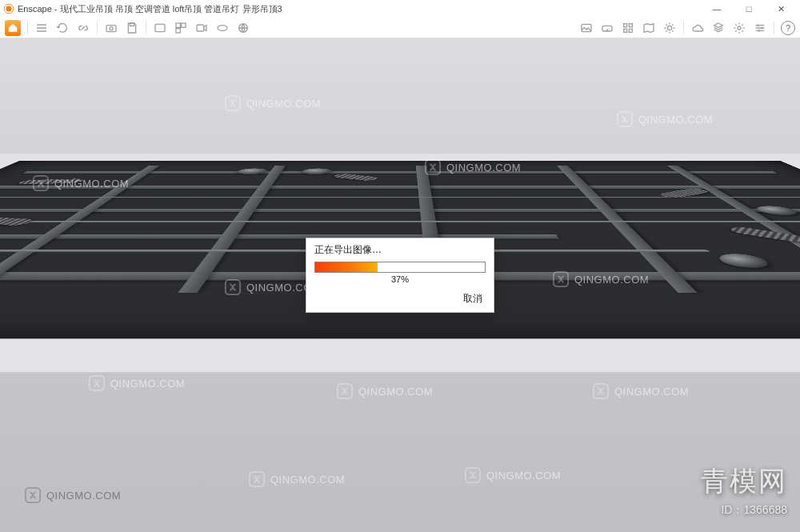 The height and width of the screenshot is (532, 800). I want to click on export-progress-dialog: 正在导出图像… 37% 取消, so click(400, 275).